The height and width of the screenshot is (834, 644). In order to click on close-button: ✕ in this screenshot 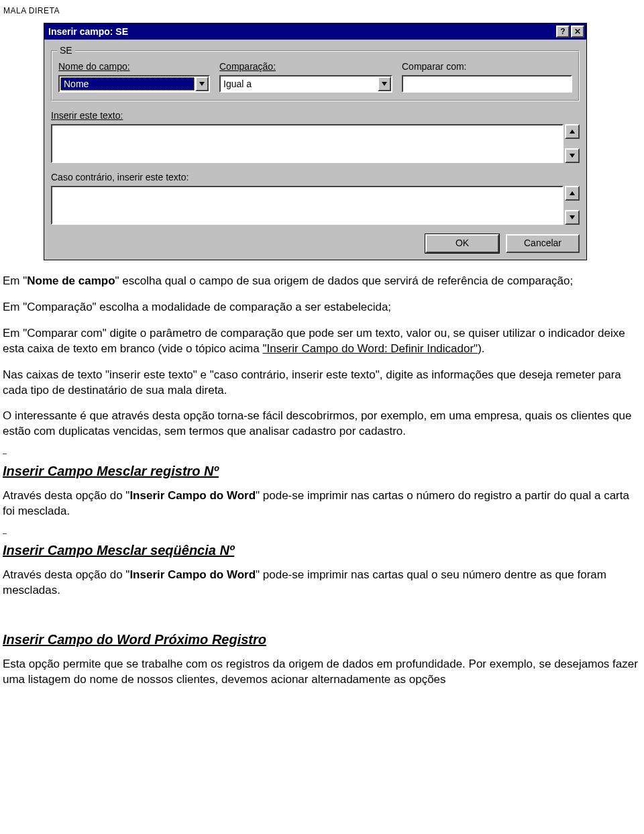, I will do `click(578, 32)`.